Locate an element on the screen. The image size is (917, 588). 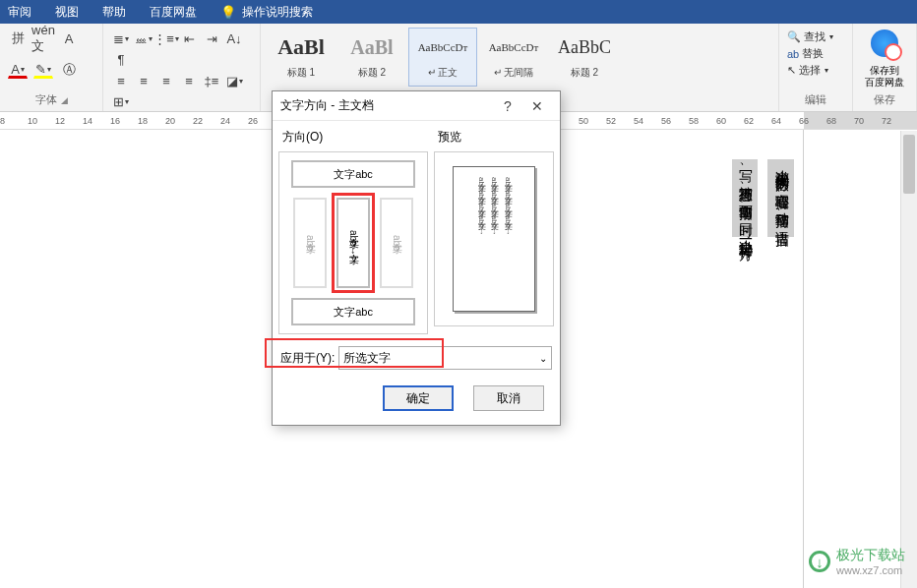
style-item-3: AaBbCcDт↵ 无间隔 is located at coordinates (514, 57).